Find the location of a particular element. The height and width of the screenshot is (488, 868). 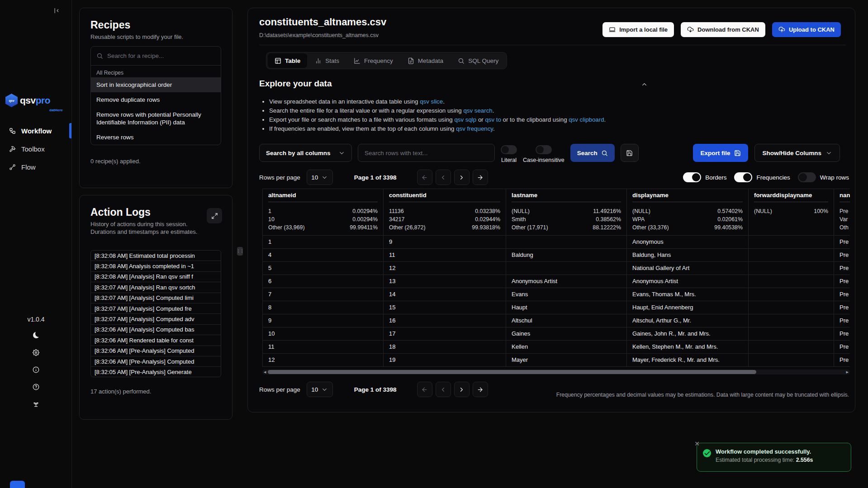

scrollbar-thumb is located at coordinates (512, 372).